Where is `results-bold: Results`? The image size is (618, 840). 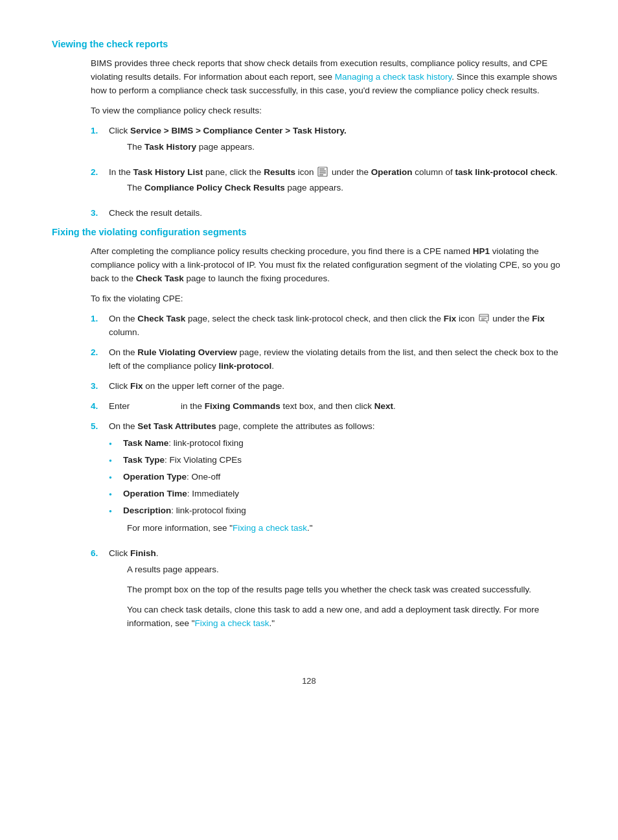 results-bold: Results is located at coordinates (280, 172).